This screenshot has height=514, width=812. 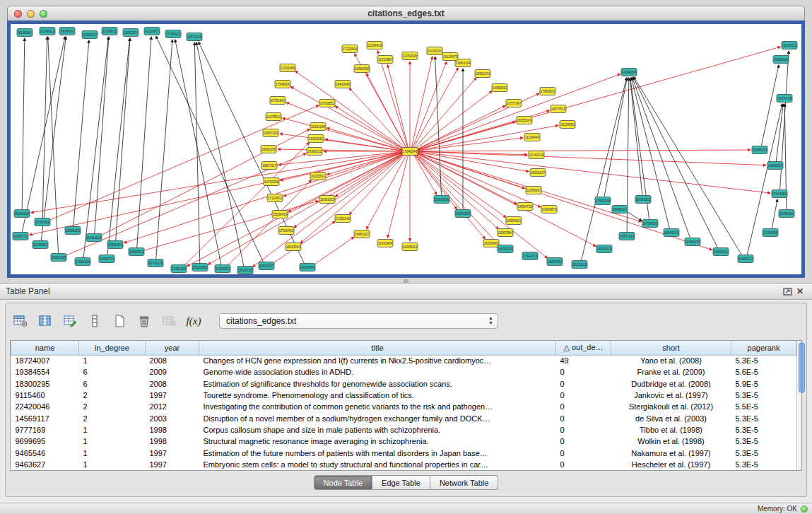 I want to click on table-row: 2242004622012Investigating the contribut…, so click(x=404, y=407).